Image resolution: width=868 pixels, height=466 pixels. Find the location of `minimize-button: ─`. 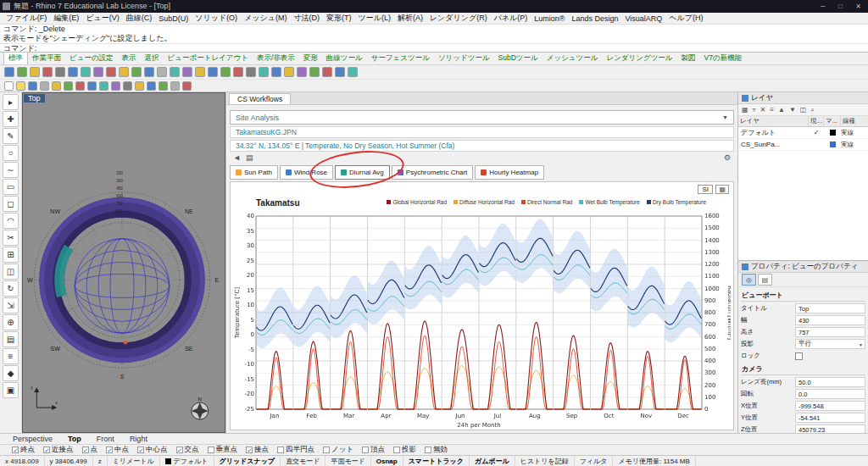

minimize-button: ─ is located at coordinates (822, 7).